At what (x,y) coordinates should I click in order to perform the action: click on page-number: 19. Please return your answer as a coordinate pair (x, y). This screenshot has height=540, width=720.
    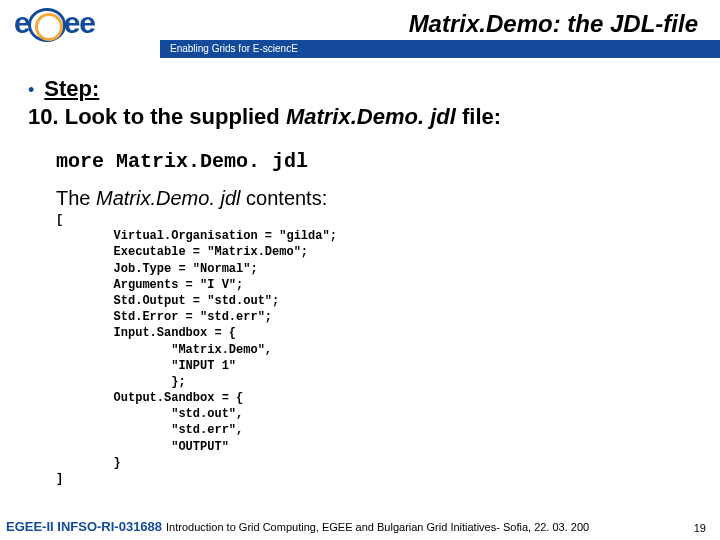
    Looking at the image, I should click on (700, 528).